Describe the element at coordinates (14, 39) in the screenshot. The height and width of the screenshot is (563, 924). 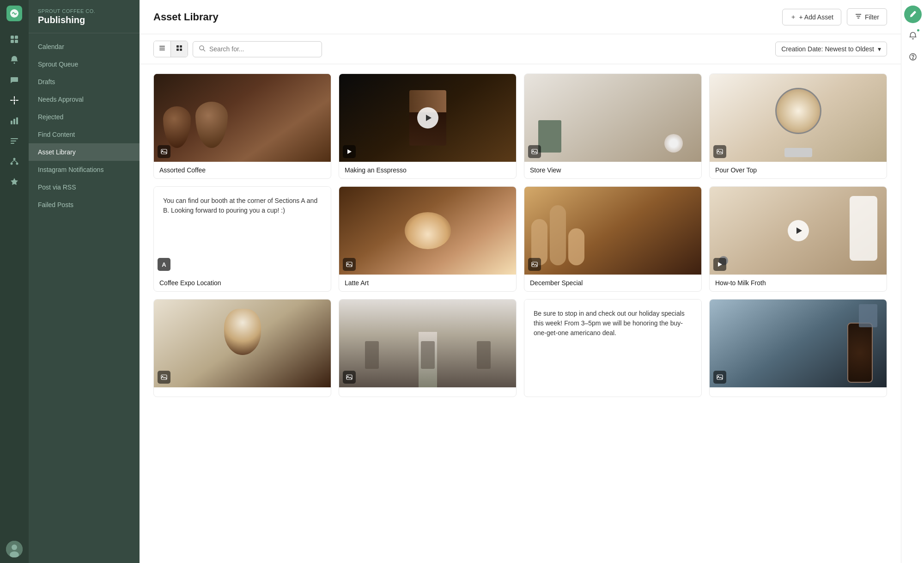
I see `nav-icon-dashboard` at that location.